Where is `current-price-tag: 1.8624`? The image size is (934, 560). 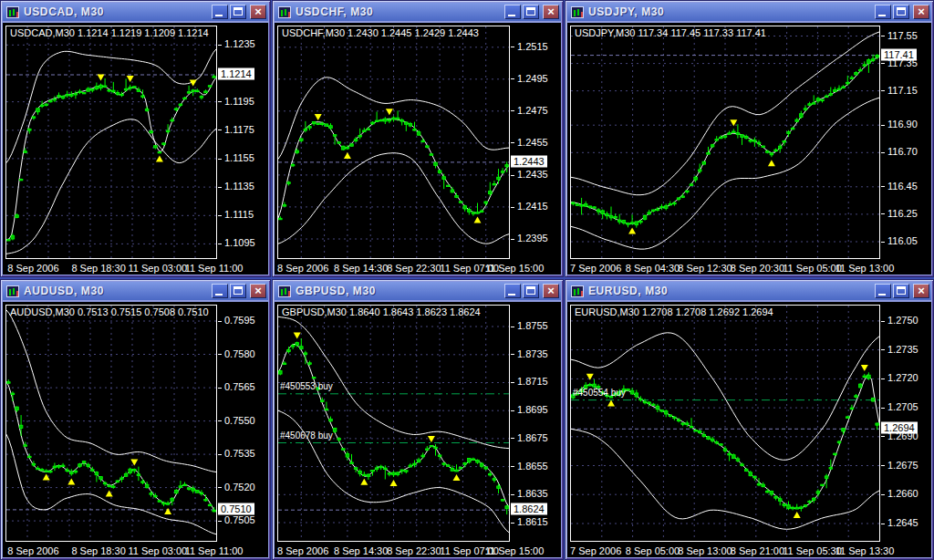 current-price-tag: 1.8624 is located at coordinates (529, 509).